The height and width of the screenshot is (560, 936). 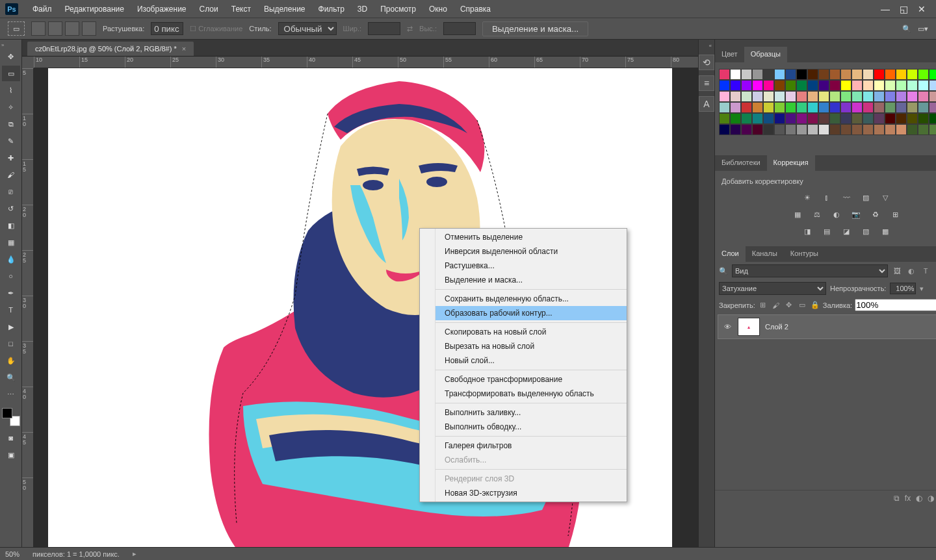 What do you see at coordinates (531, 427) in the screenshot?
I see `context-menu-item: Выполнить обводку...` at bounding box center [531, 427].